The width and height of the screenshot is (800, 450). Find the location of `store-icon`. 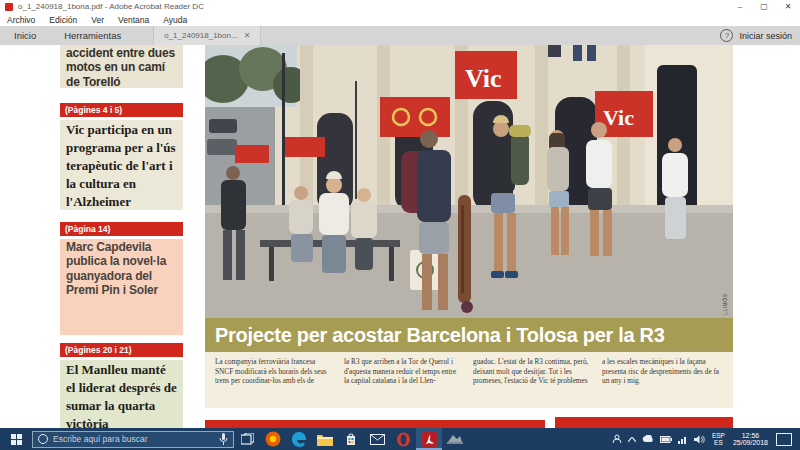

store-icon is located at coordinates (351, 439).